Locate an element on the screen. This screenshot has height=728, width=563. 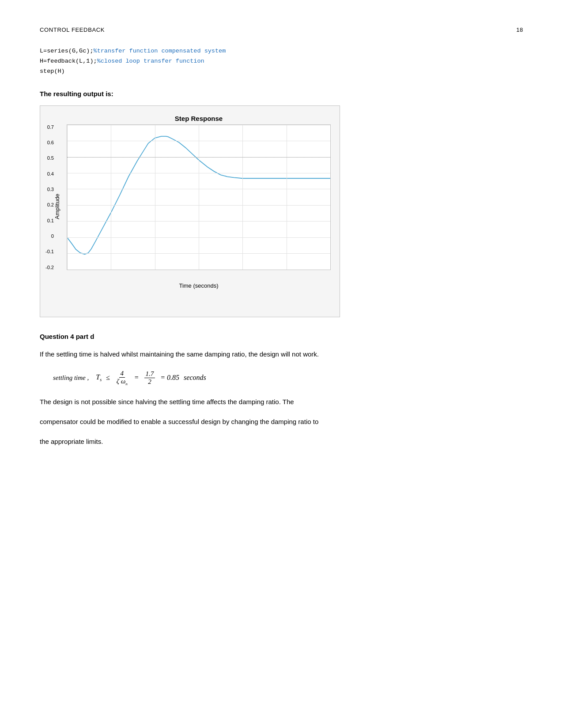
body-text-3: compensator could be modified to enable … is located at coordinates (282, 422).